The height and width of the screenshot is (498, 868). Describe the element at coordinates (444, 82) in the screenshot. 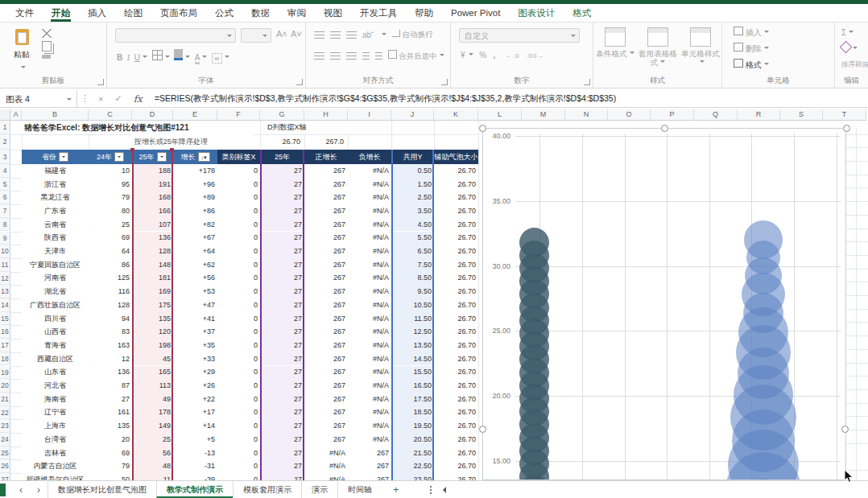

I see `alignment-dialog-launcher-icon` at that location.